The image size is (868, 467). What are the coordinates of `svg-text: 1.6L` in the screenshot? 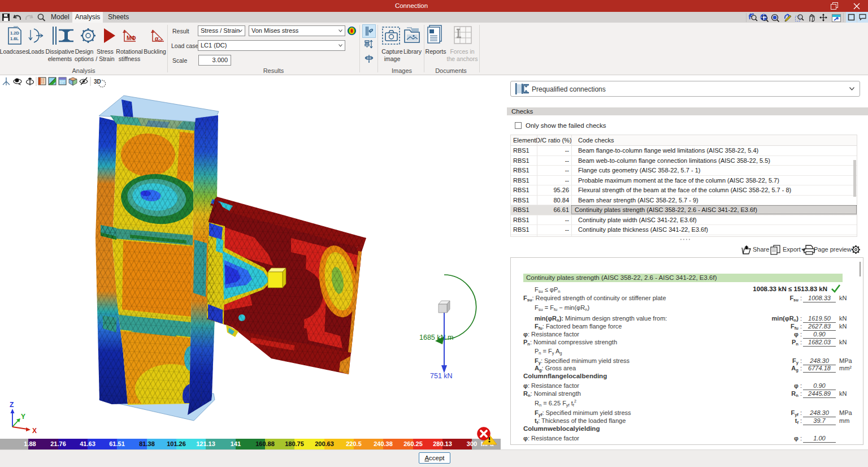 It's located at (15, 38).